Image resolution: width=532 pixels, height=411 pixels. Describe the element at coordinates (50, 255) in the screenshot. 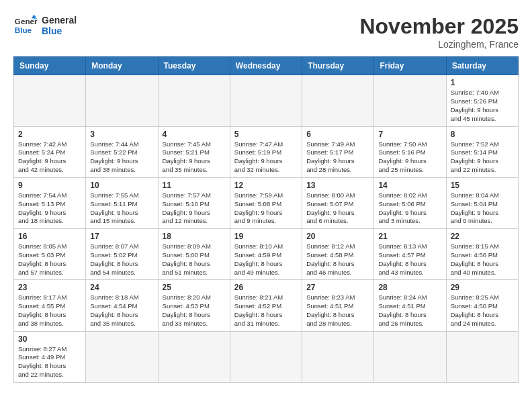

I see `calendar-cell: 16Sunrise: 8:05 AM Sunset: 5:03 PM Dayli…` at that location.